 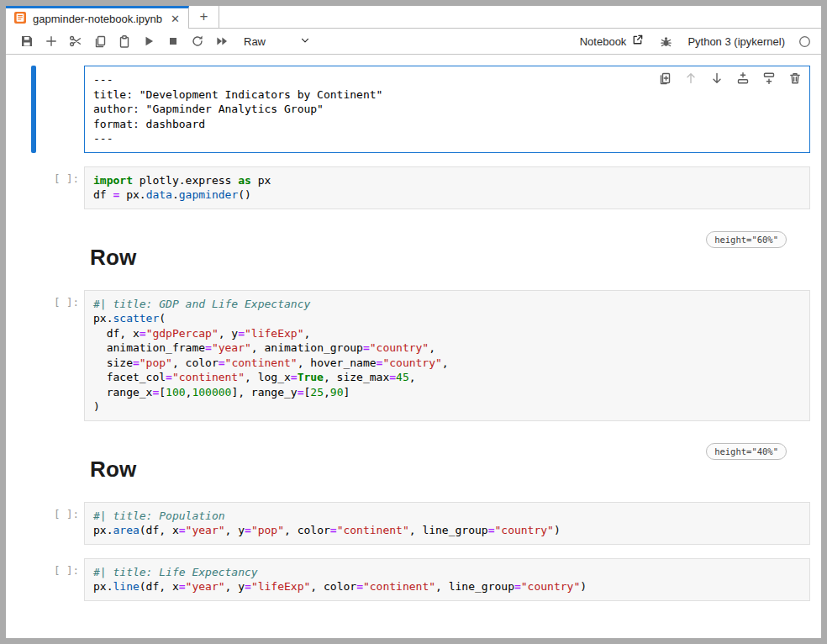 I want to click on cell-editor: #| title: Populationpx.area(df, x="year"…, so click(x=447, y=523).